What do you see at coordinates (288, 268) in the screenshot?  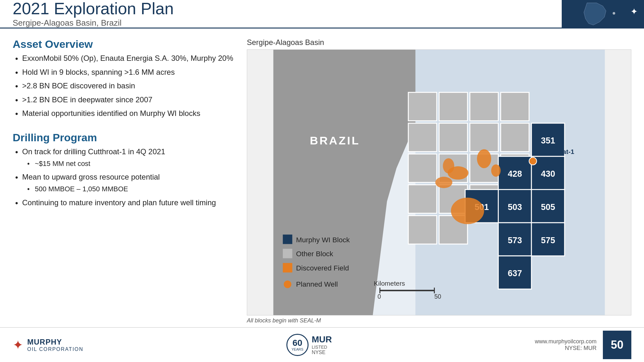 I see `legend-discovered-box` at bounding box center [288, 268].